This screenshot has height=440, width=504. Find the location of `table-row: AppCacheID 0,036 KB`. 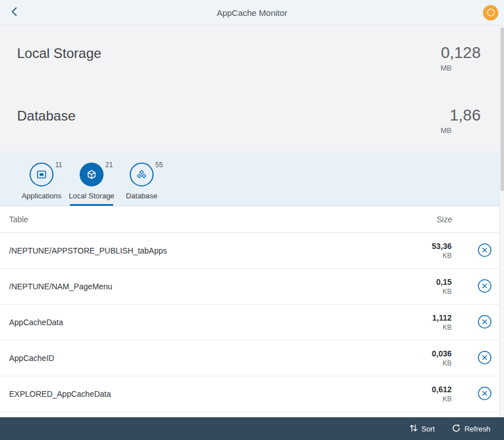

table-row: AppCacheID 0,036 KB is located at coordinates (250, 358).